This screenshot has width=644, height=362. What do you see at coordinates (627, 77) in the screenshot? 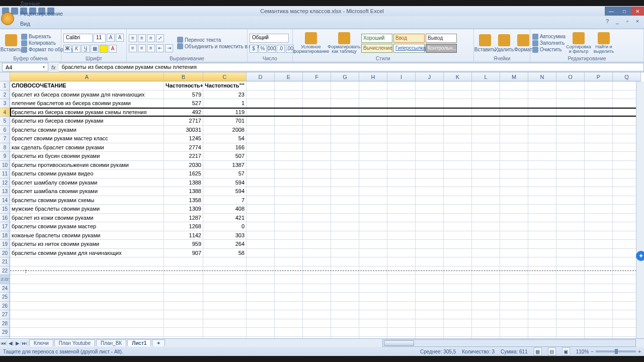
I see `column-header: Q` at bounding box center [627, 77].